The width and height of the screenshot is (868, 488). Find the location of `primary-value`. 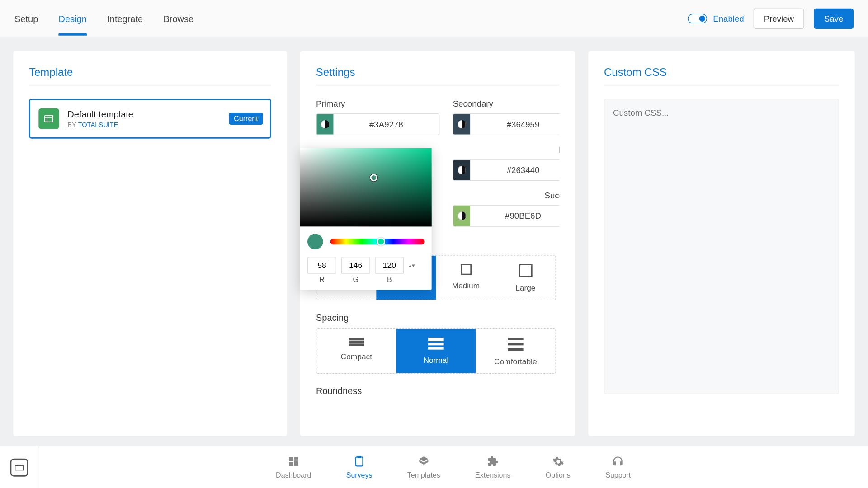

primary-value is located at coordinates (386, 124).